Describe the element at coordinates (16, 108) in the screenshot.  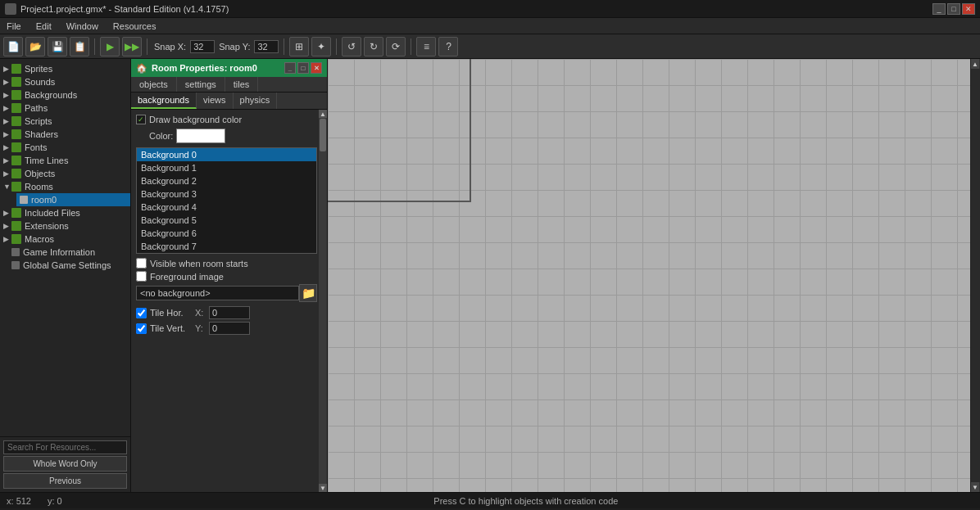
I see `folder-icon-paths` at that location.